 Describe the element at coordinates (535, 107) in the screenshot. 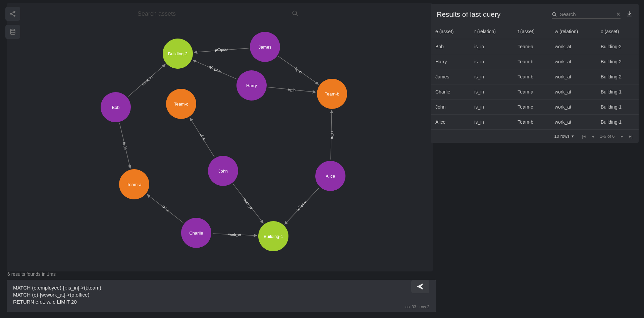

I see `table-row: Johnis_inTeam-cwork_atBuilding-1` at that location.